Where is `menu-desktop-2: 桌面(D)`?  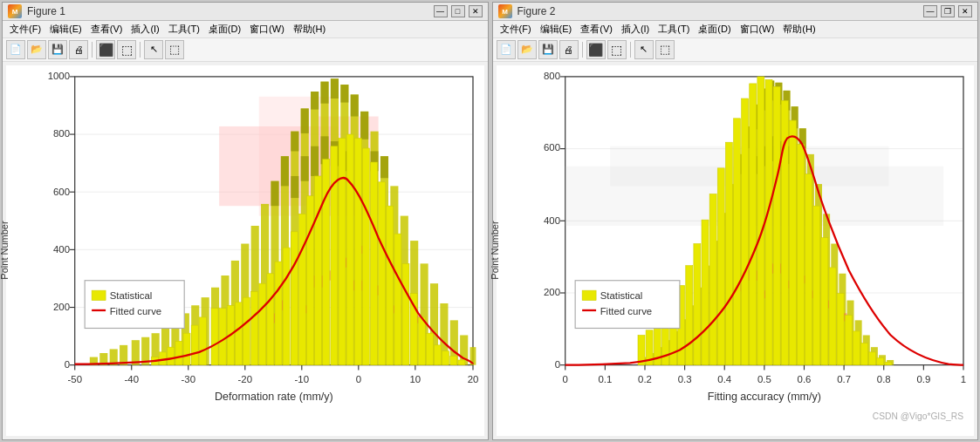 menu-desktop-2: 桌面(D) is located at coordinates (714, 30).